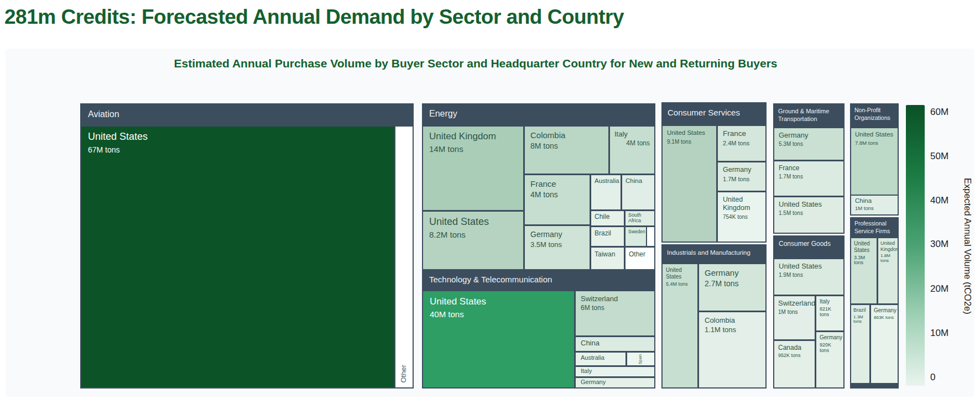 The height and width of the screenshot is (399, 980). What do you see at coordinates (566, 150) in the screenshot?
I see `cell-energy-colombia: Colombia 8M tons` at bounding box center [566, 150].